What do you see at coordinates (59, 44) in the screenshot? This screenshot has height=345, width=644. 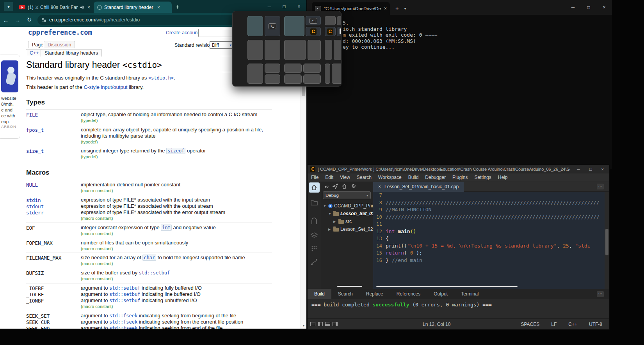 I see `tab-discussion: Discussion` at bounding box center [59, 44].